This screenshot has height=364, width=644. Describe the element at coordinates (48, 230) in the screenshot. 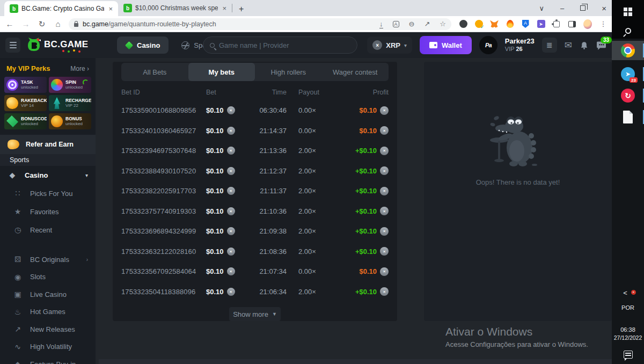

I see `sidebar-item: ◷ Recent` at that location.